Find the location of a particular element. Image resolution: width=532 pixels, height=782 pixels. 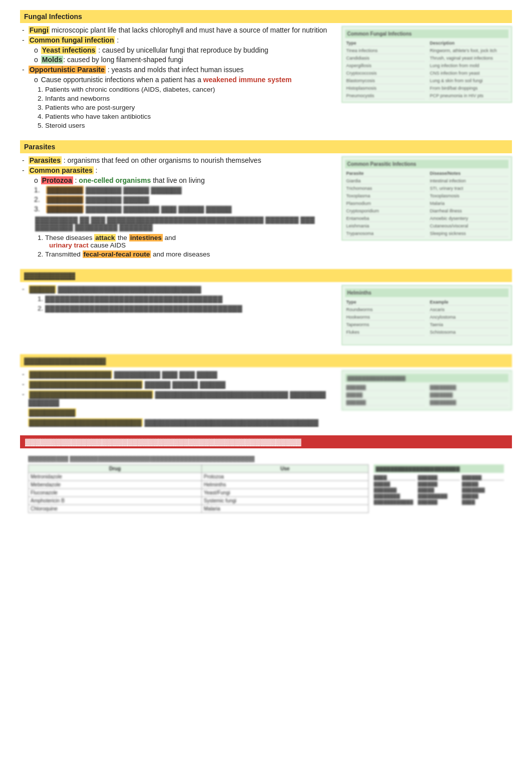

helminths-section: ▓▓▓▓▓▓▓▓▓▓ - ▓▓▓▓▓ ▓▓▓▓▓▓▓▓▓▓▓▓▓▓▓▓▓▓▓▓▓… is located at coordinates (266, 307).